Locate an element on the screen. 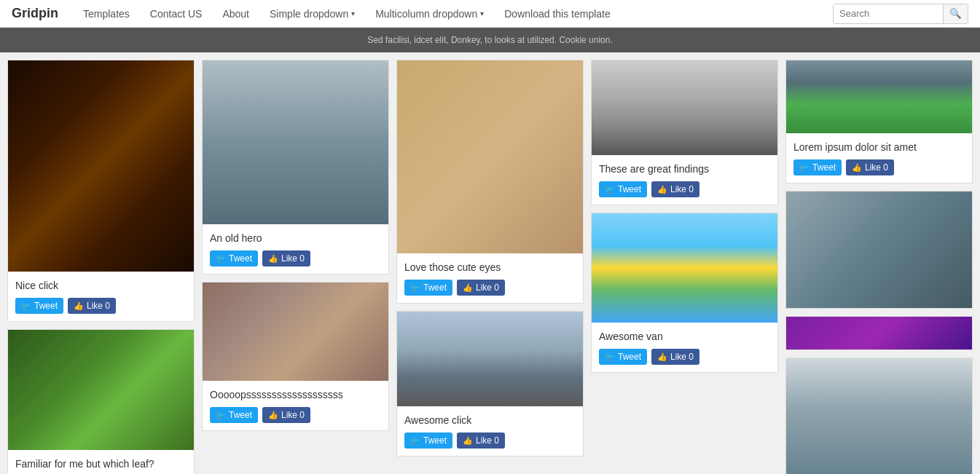 The width and height of the screenshot is (980, 474). grid-card-3: An old hero Tweet Like 0 is located at coordinates (296, 167).